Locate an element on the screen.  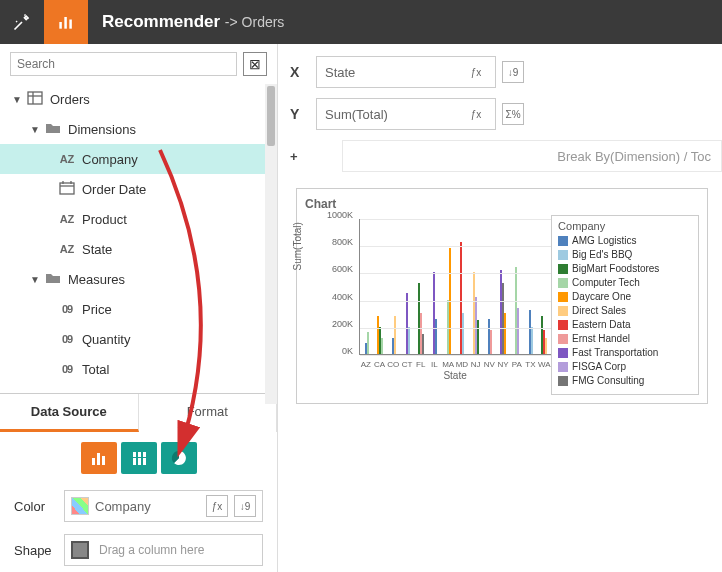
break-by-dropzone: Break By(Dimension) / Toc is located at coordinates (532, 156).